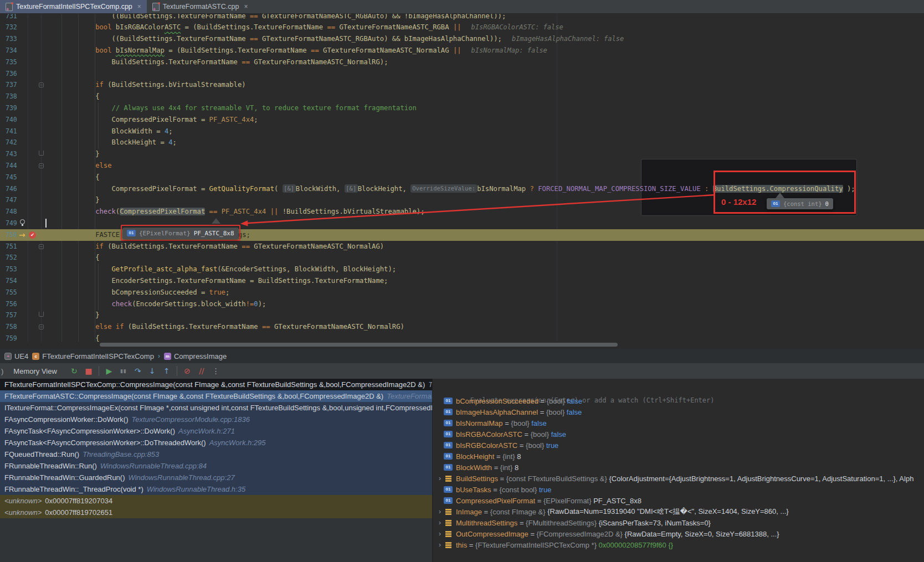 The width and height of the screenshot is (924, 562). Describe the element at coordinates (462, 166) in the screenshot. I see `code-line: 744else` at that location.